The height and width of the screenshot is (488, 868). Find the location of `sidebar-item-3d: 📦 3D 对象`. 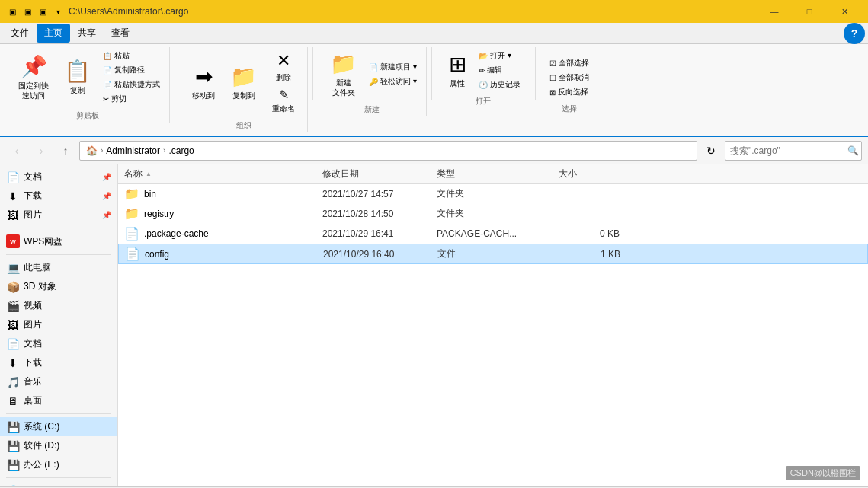

sidebar-item-3d: 📦 3D 对象 is located at coordinates (59, 286).